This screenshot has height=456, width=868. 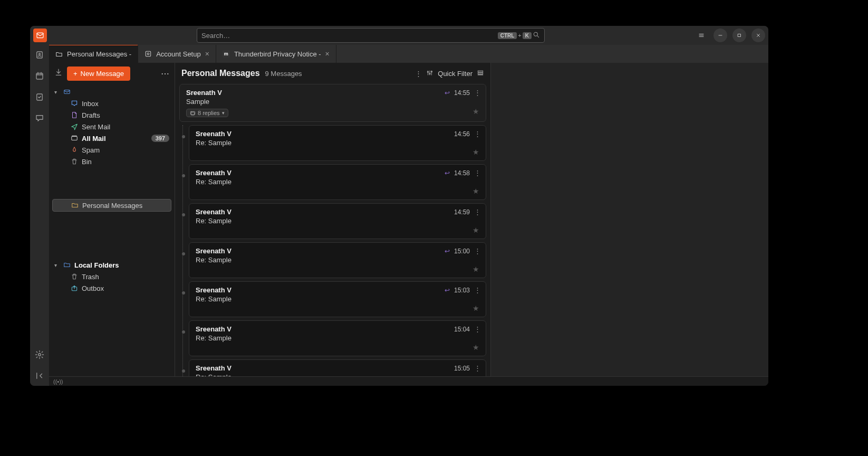 What do you see at coordinates (333, 101) in the screenshot?
I see `subject: Sample` at bounding box center [333, 101].